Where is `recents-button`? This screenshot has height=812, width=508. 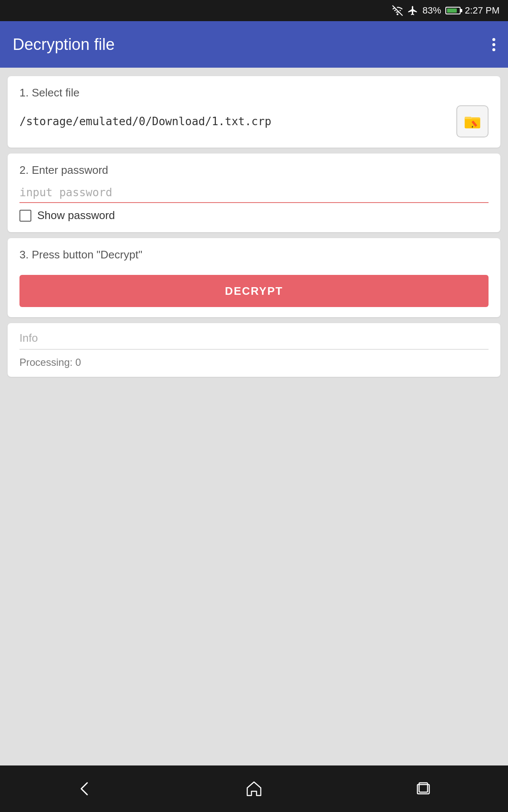
recents-button is located at coordinates (423, 789).